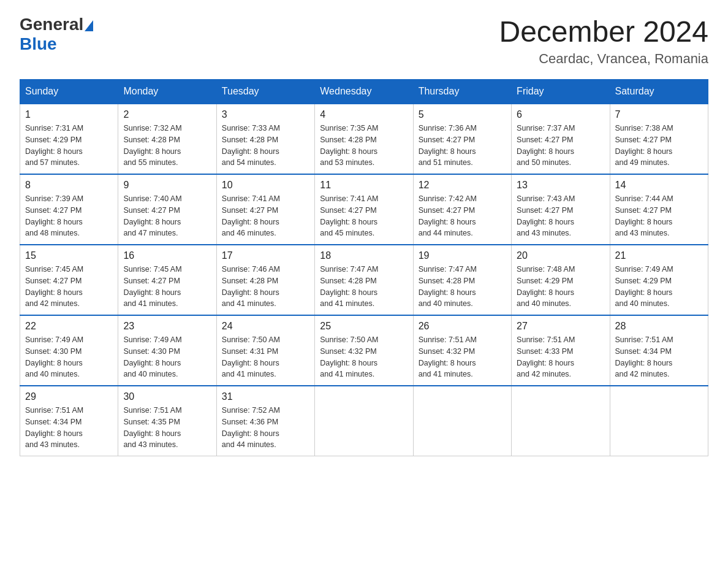  Describe the element at coordinates (560, 287) in the screenshot. I see `day-info: Sunrise: 7:48 AM Sunset: 4:29 PM Dayligh…` at that location.